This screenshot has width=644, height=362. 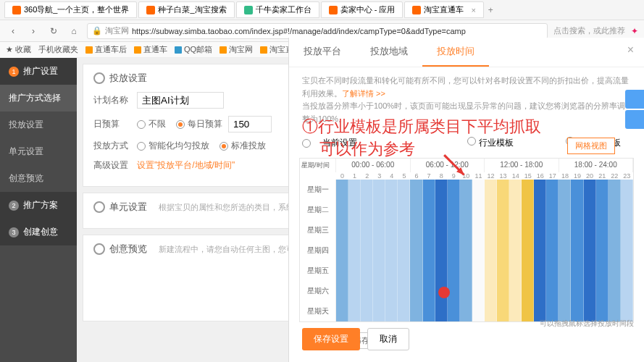 I want to click on save-button: 保存设置, so click(x=331, y=339).